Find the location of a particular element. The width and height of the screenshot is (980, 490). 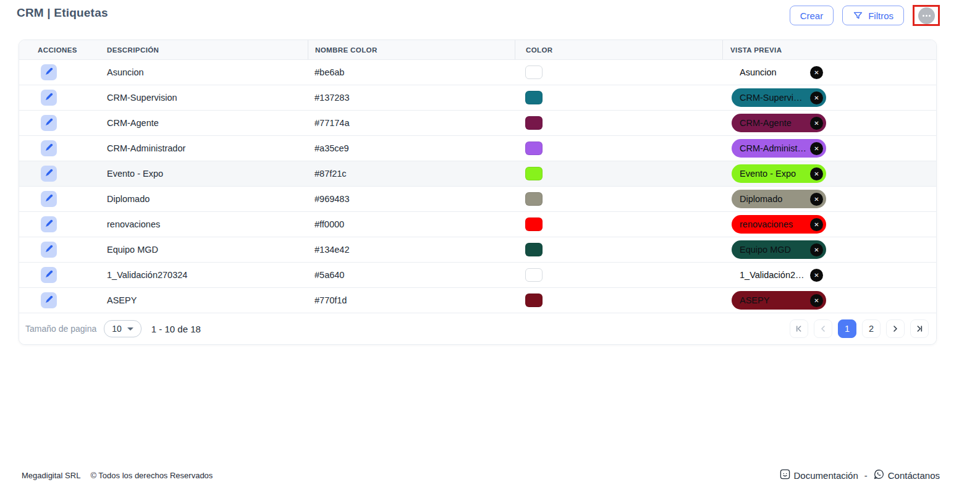

description-text: CRM-Agente is located at coordinates (205, 123).